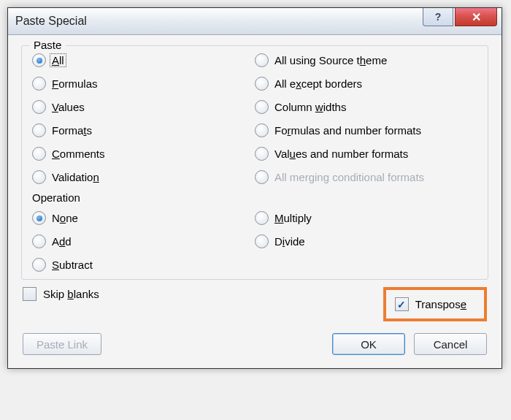 The height and width of the screenshot is (420, 511). I want to click on paste-option: All using Source theme, so click(366, 60).